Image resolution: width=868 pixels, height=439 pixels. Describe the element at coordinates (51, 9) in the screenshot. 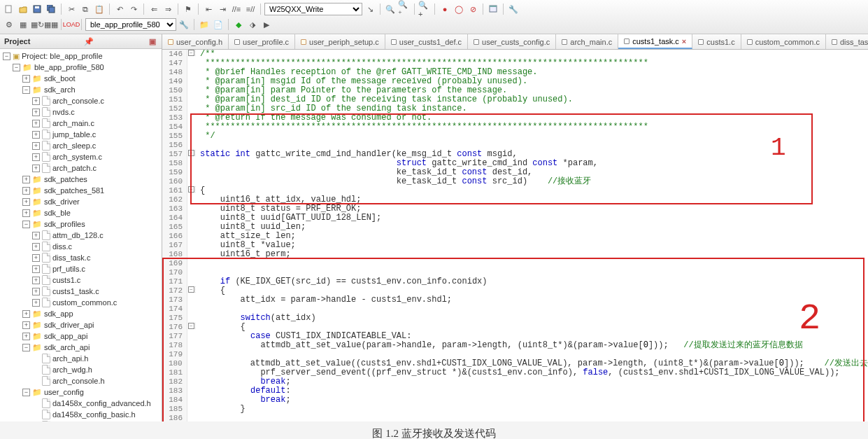

I see `save-all-icon` at that location.